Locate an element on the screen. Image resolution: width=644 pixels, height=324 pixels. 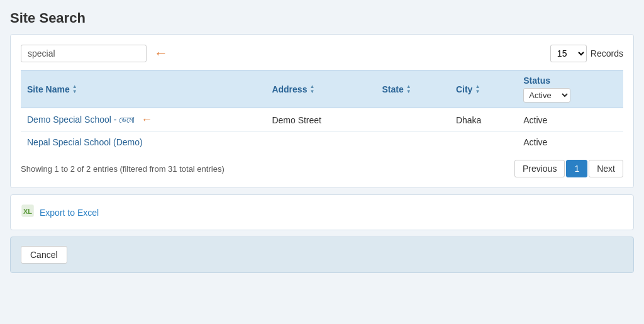
pagination-buttons: Previous 1 Next is located at coordinates (569, 169).